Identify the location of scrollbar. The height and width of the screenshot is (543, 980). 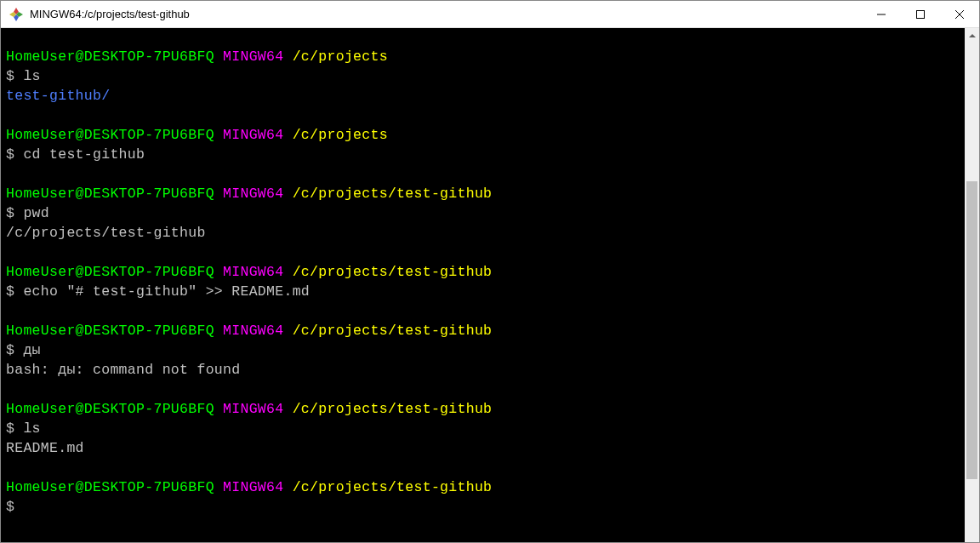
(971, 285).